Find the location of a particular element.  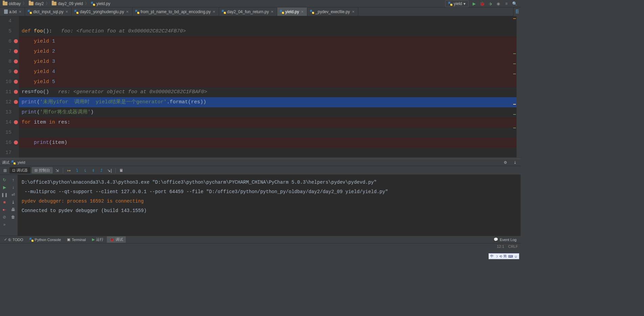

code-line: print(item) is located at coordinates (270, 143).